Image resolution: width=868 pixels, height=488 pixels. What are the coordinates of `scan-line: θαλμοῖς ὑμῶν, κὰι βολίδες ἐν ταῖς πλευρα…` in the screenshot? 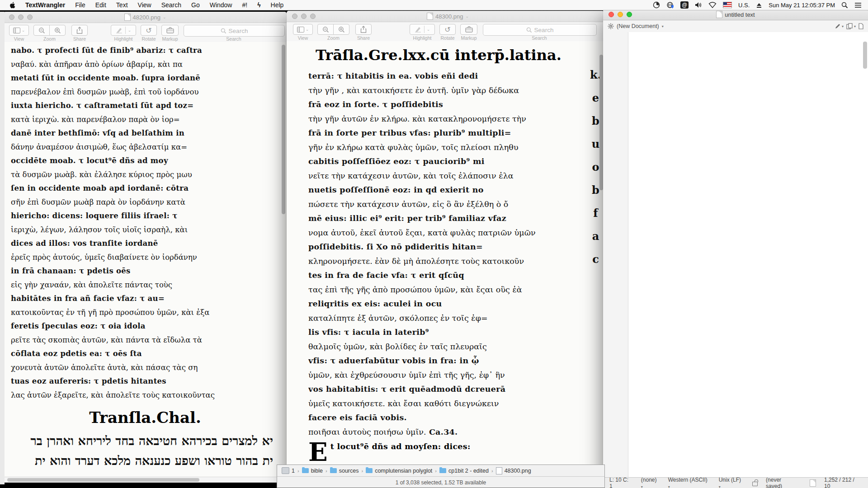 It's located at (443, 347).